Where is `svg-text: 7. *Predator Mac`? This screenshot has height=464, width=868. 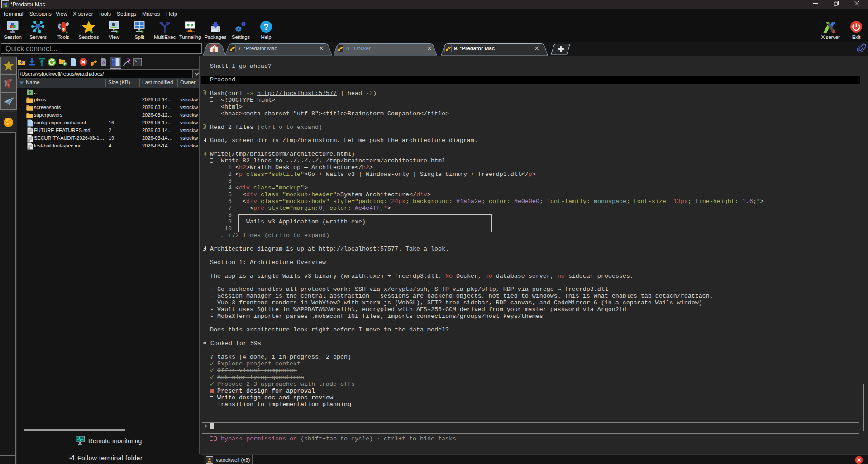
svg-text: 7. *Predator Mac is located at coordinates (258, 48).